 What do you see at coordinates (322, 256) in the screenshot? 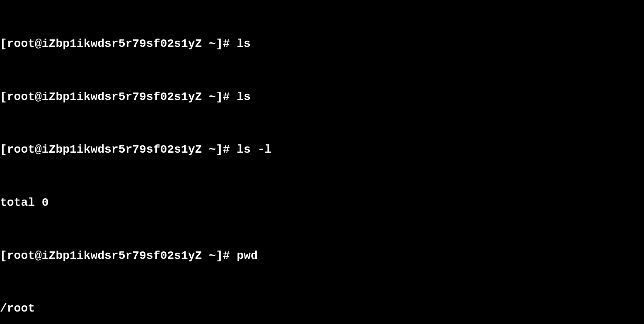
I see `terminal-line: [root@iZbp1ikwdsr5r79sf02s1yZ ~]# pwd` at bounding box center [322, 256].